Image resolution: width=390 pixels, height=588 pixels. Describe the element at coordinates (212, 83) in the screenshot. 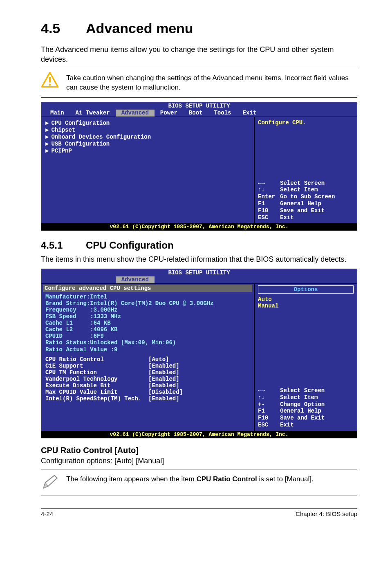

I see `caution-text: Take caution when changing the settings …` at that location.